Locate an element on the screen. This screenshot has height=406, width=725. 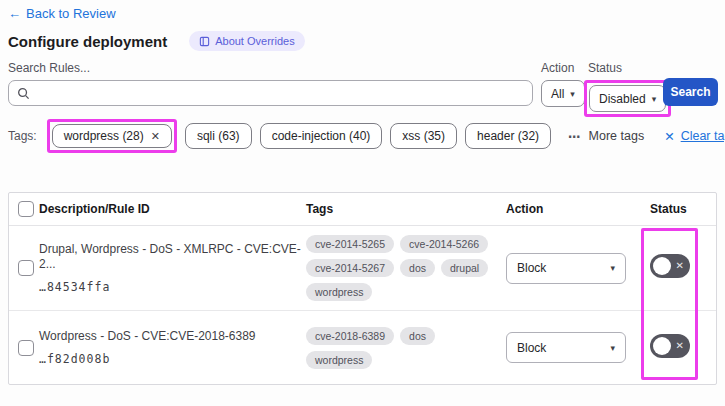
tags-bar-label: Tags: is located at coordinates (22, 136).